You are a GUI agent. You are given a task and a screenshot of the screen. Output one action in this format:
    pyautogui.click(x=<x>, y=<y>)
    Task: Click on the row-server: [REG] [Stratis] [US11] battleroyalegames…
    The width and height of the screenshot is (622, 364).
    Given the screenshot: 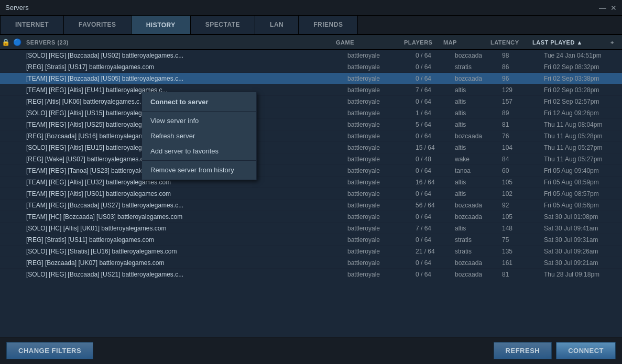 What is the action you would take?
    pyautogui.click(x=183, y=240)
    